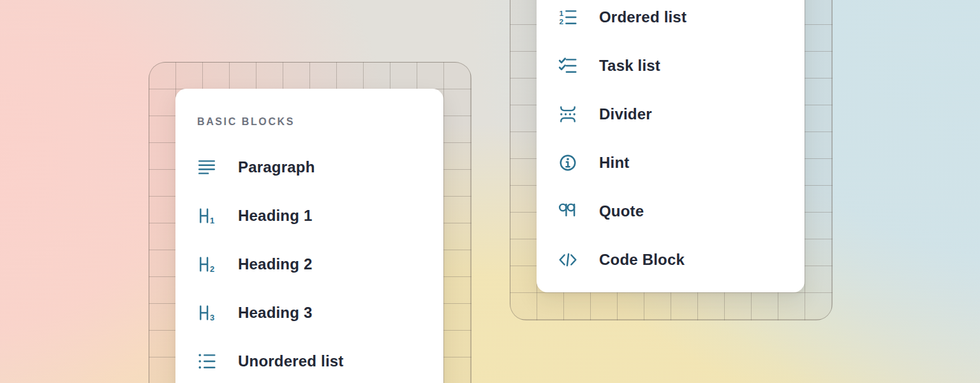 The width and height of the screenshot is (980, 383). I want to click on menu-item-divider: Divider, so click(681, 114).